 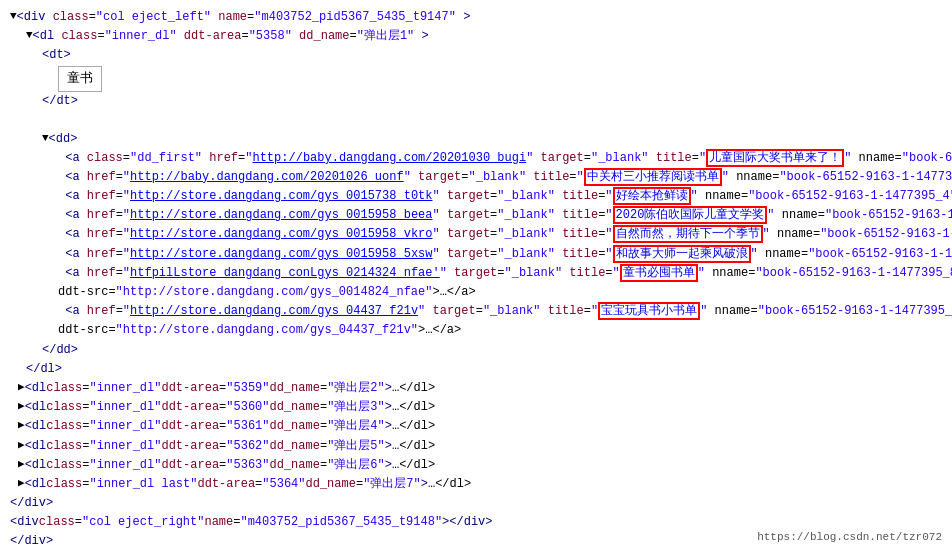 What do you see at coordinates (659, 273) in the screenshot?
I see `title-highlight-7: 童书必囤书单` at bounding box center [659, 273].